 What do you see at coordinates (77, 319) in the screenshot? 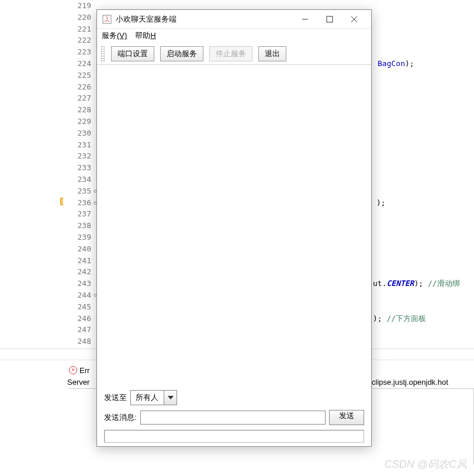
I see `line-number: 246` at bounding box center [77, 319].